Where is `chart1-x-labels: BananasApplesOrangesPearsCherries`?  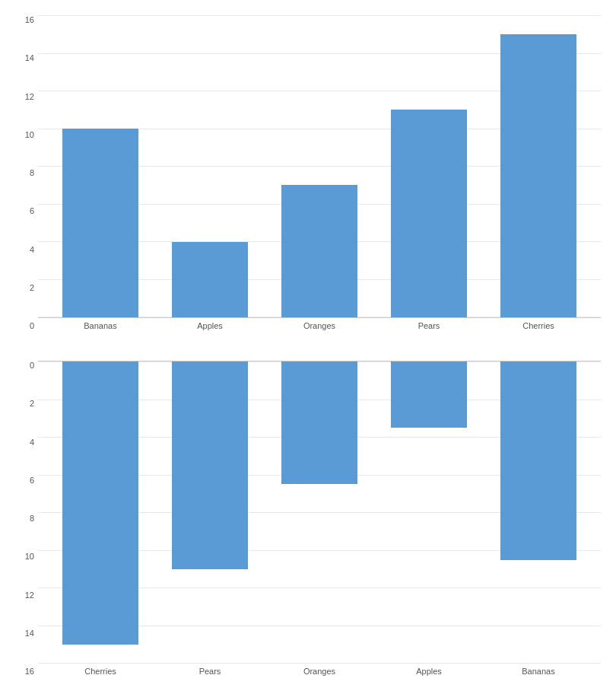
chart1-x-labels: BananasApplesOrangesPearsCherries is located at coordinates (319, 326).